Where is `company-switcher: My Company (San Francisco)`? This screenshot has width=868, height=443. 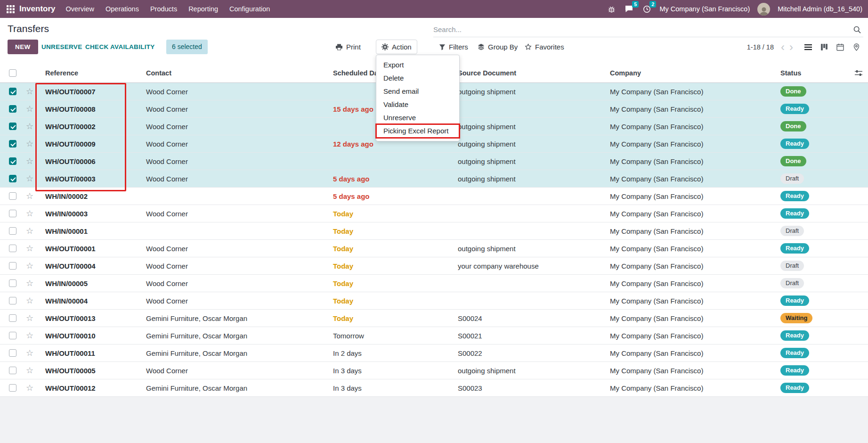
company-switcher: My Company (San Francisco) is located at coordinates (705, 9).